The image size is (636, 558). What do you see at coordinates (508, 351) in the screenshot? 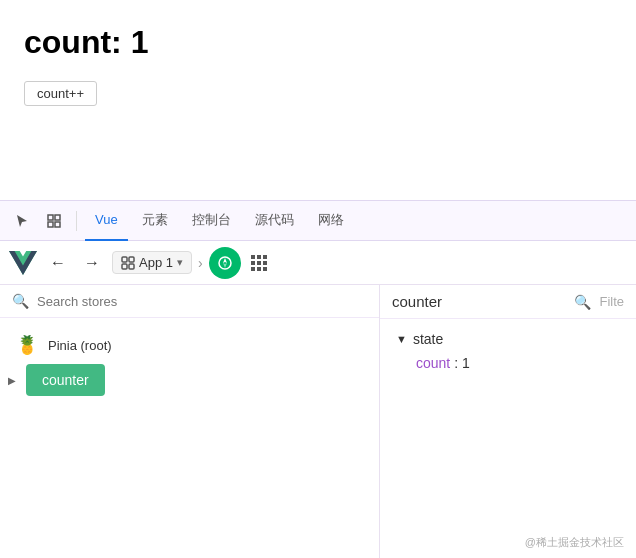
I see `state-section: ▼ state count : 1` at bounding box center [508, 351].